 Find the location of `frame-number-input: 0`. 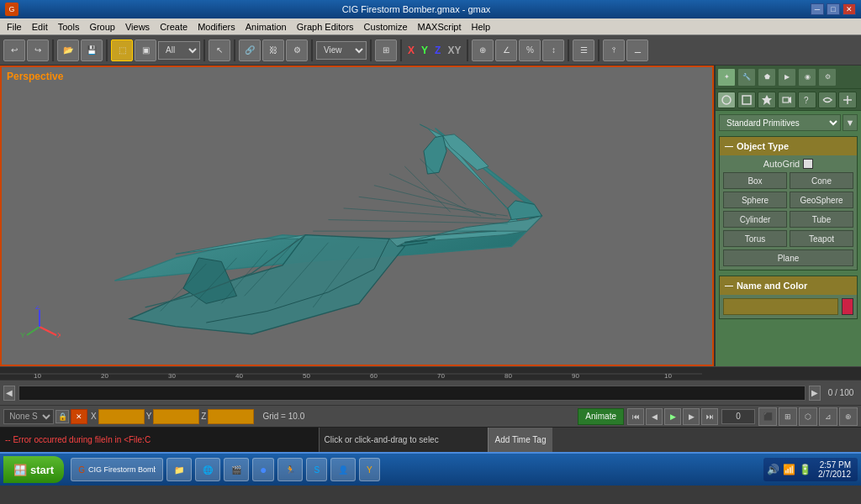

frame-number-input: 0 is located at coordinates (738, 417).